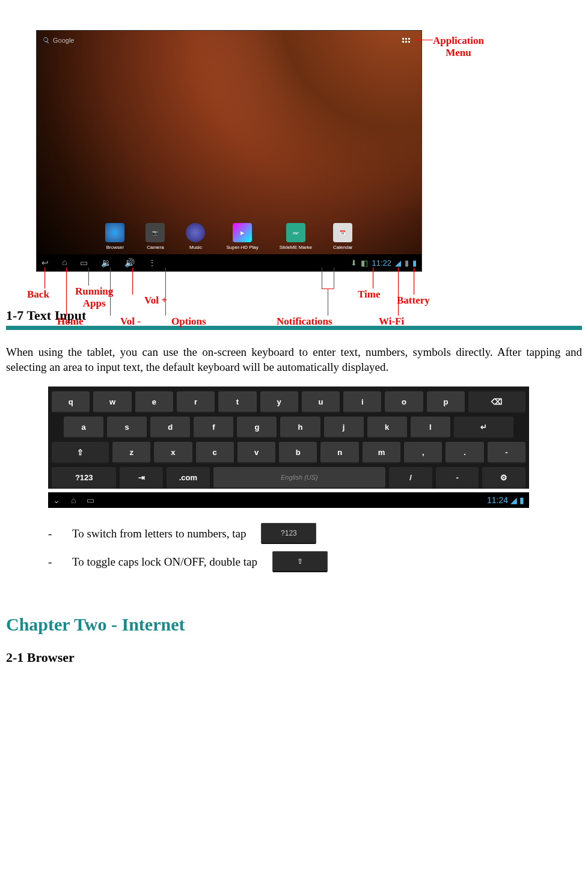  I want to click on signal-icon: ▮, so click(406, 263).